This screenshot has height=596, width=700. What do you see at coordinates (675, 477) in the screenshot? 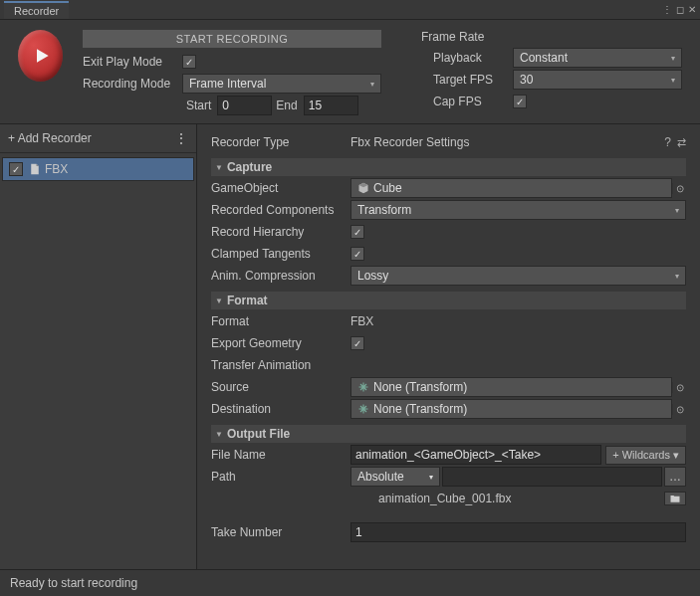
I see `path-browse-button: …` at bounding box center [675, 477].